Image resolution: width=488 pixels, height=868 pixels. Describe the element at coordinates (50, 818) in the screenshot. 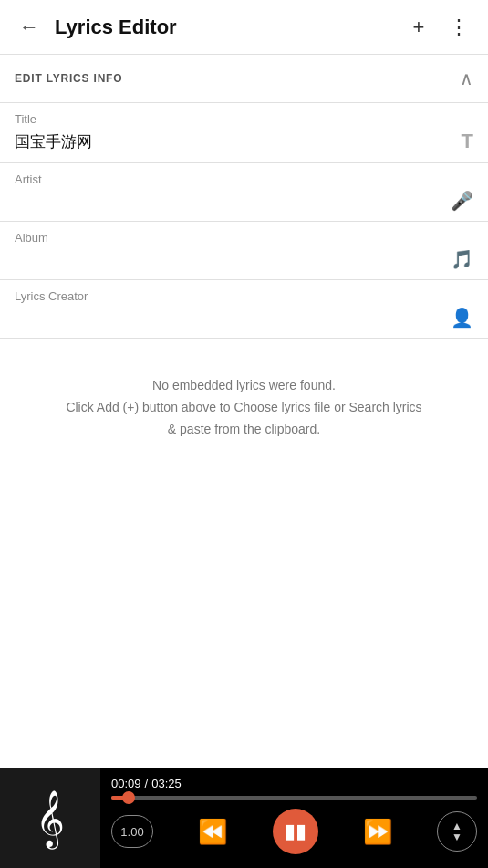

I see `album-art: 𝄞` at that location.